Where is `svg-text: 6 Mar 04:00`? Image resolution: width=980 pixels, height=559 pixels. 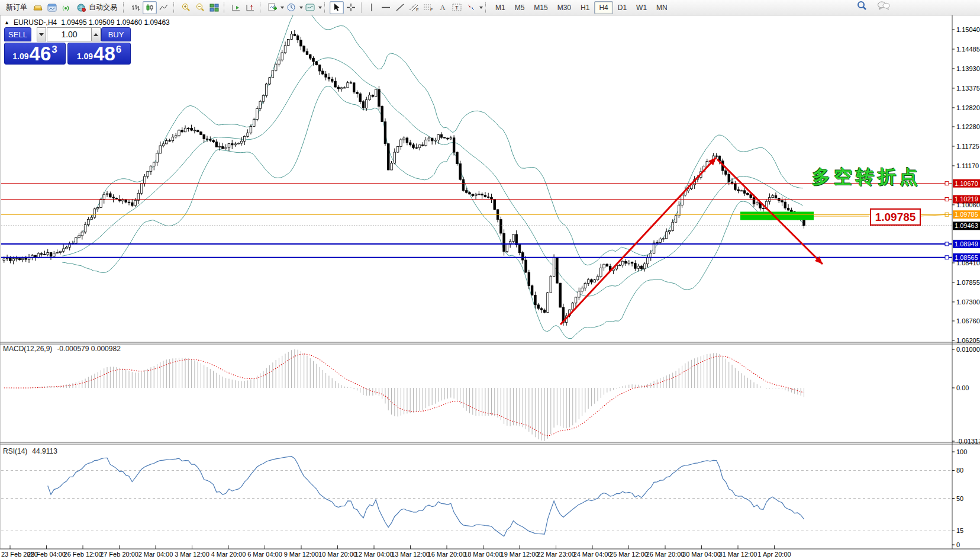 svg-text: 6 Mar 04:00 is located at coordinates (265, 554).